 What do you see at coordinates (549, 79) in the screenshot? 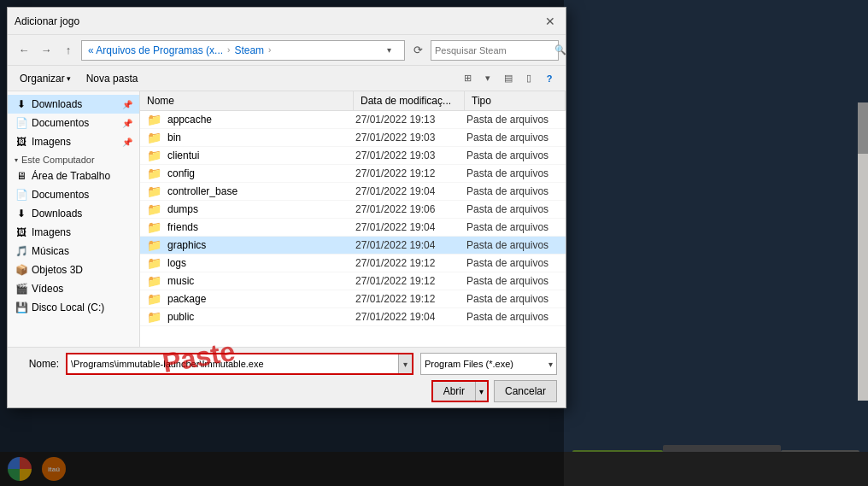
I see `help-button: ?` at bounding box center [549, 79].